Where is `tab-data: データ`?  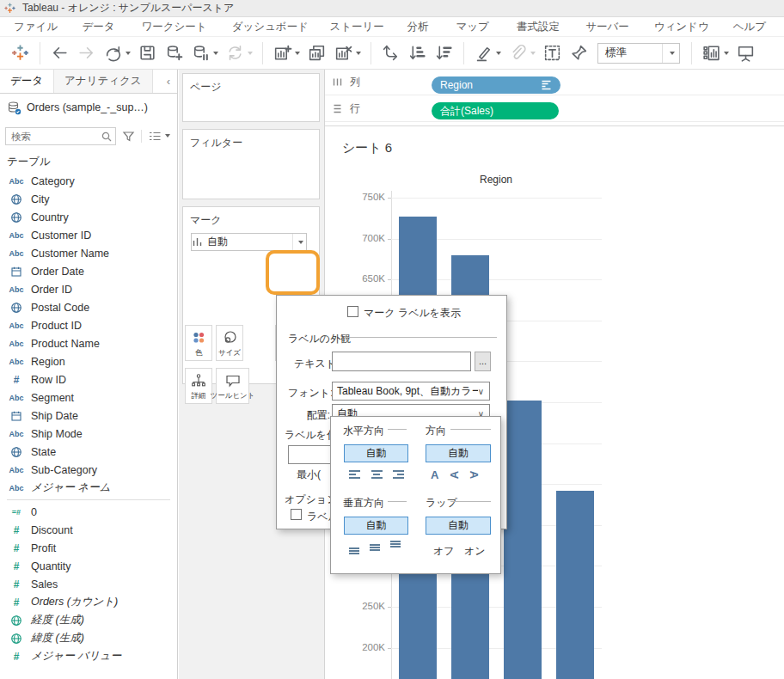
tab-data: データ is located at coordinates (27, 81).